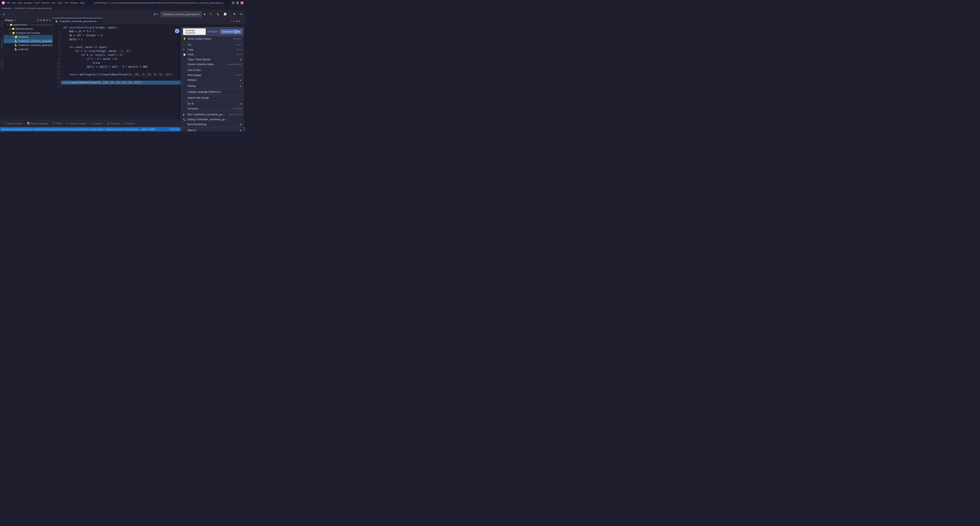 The width and height of the screenshot is (980, 526). What do you see at coordinates (13, 29) in the screenshot?
I see `folder-icon: 📁` at bounding box center [13, 29].